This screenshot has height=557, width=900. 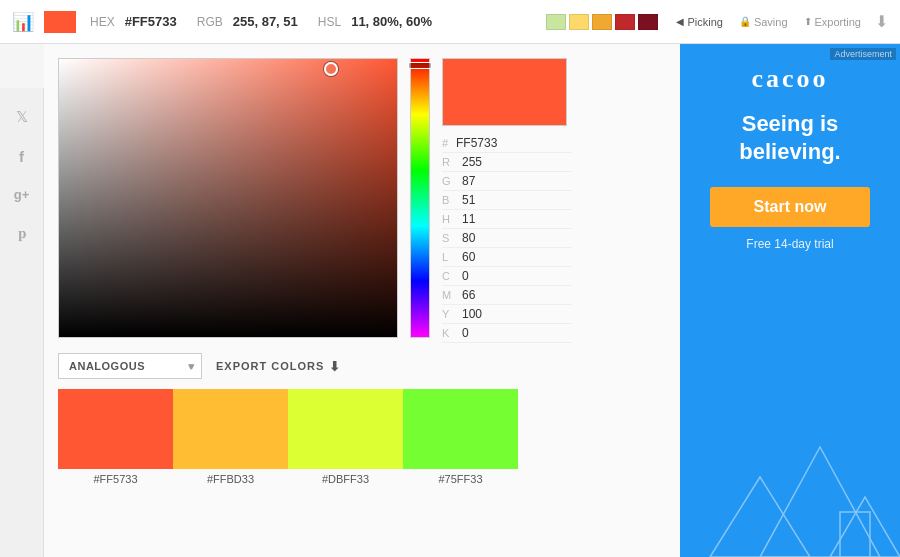 I want to click on hash-symbol: #, so click(x=449, y=143).